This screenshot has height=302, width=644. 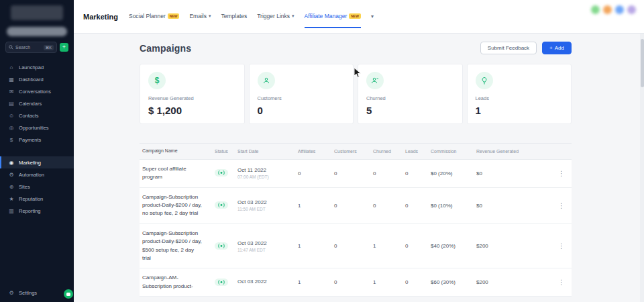 What do you see at coordinates (11, 174) in the screenshot?
I see `automation-icon: ⚙` at bounding box center [11, 174].